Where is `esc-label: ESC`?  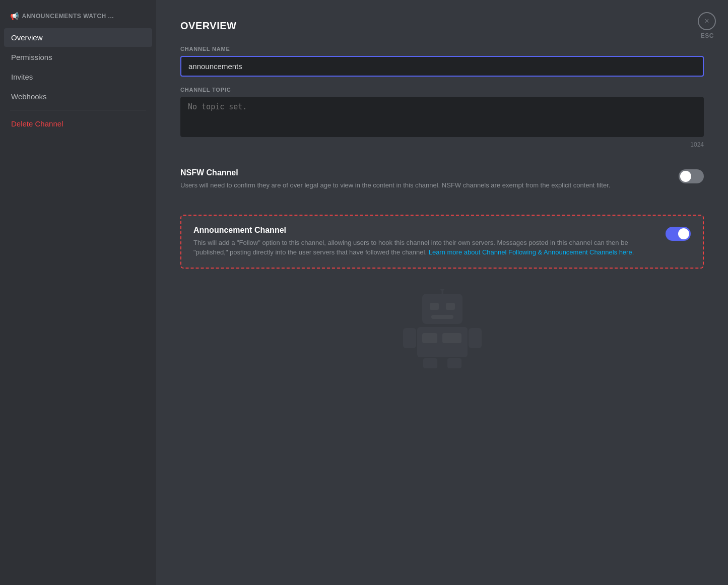 esc-label: ESC is located at coordinates (707, 36).